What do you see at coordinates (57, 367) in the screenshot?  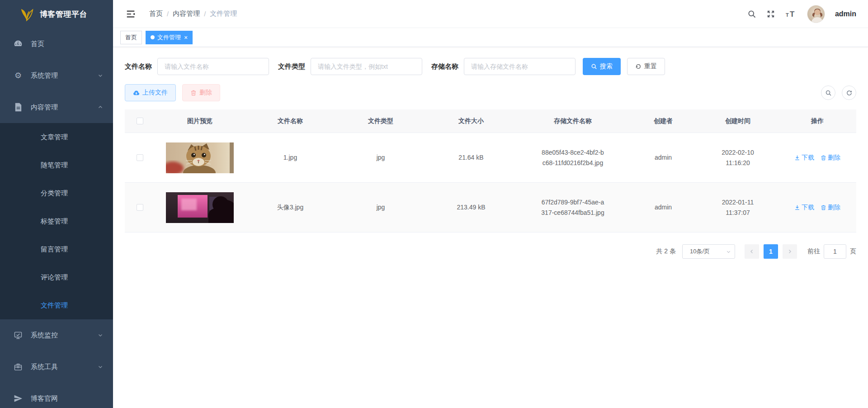 I see `sidebar-item-system-tools: 系统工具` at bounding box center [57, 367].